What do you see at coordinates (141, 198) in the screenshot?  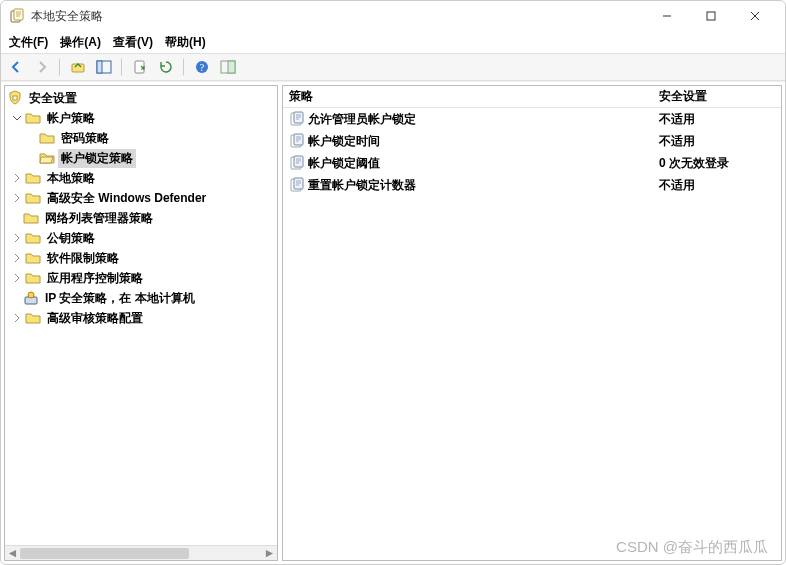 I see `tree-defender: 高级安全 Windows Defender` at bounding box center [141, 198].